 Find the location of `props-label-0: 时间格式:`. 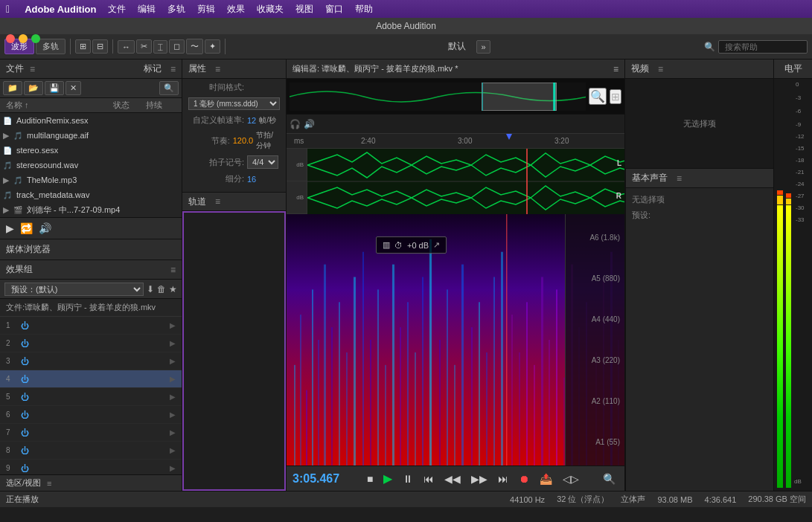

props-label-0: 时间格式: is located at coordinates (216, 88).